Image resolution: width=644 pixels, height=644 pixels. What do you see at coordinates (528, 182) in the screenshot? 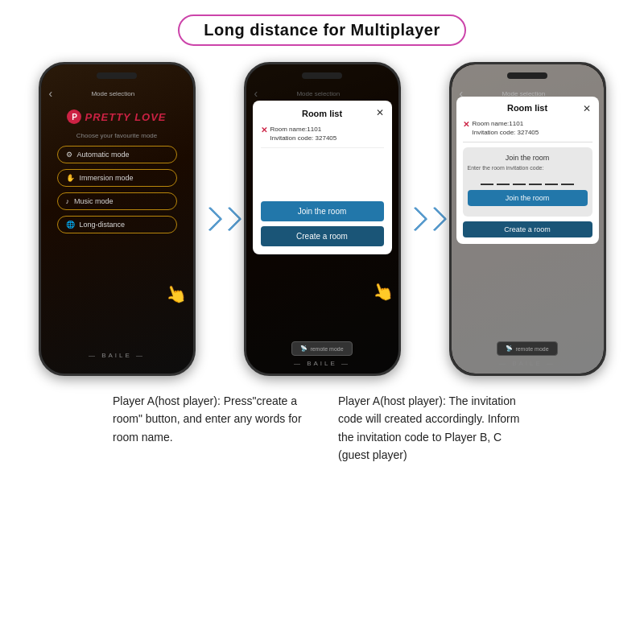
I see `join-room-section: Join the room Enter the room invitation …` at bounding box center [528, 182].